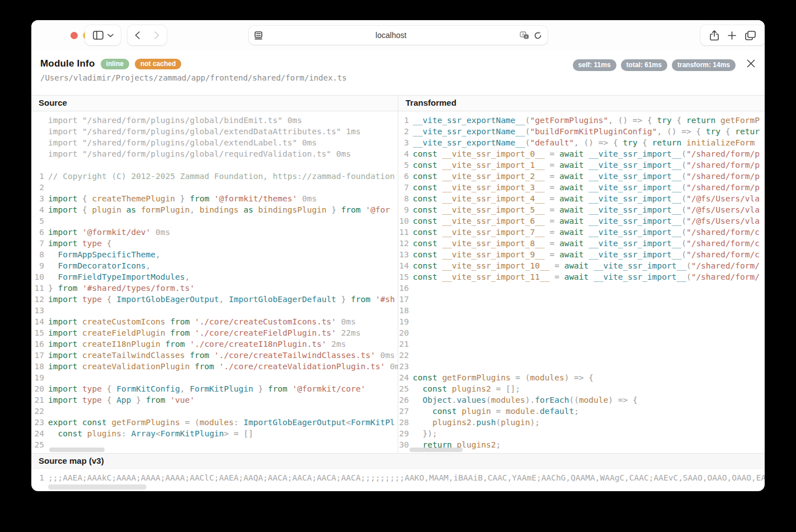 Image resolution: width=796 pixels, height=532 pixels. Describe the element at coordinates (40, 288) in the screenshot. I see `line-number: 11` at that location.